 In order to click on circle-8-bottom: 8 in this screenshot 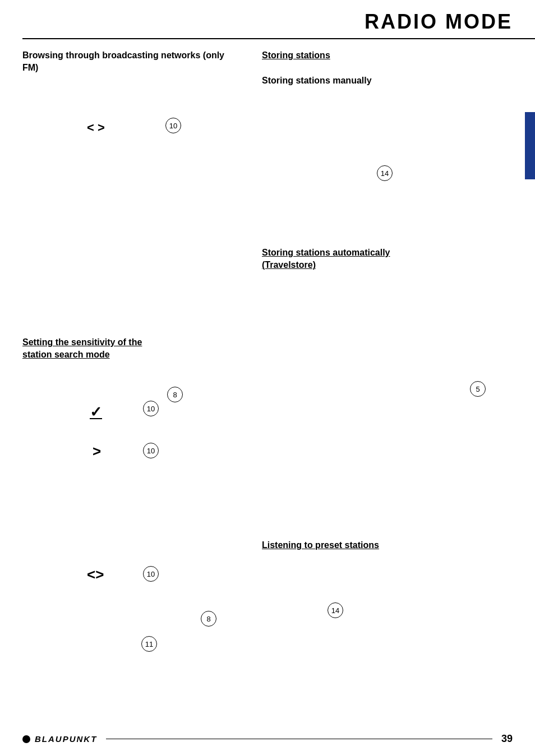, I will do `click(209, 619)`.